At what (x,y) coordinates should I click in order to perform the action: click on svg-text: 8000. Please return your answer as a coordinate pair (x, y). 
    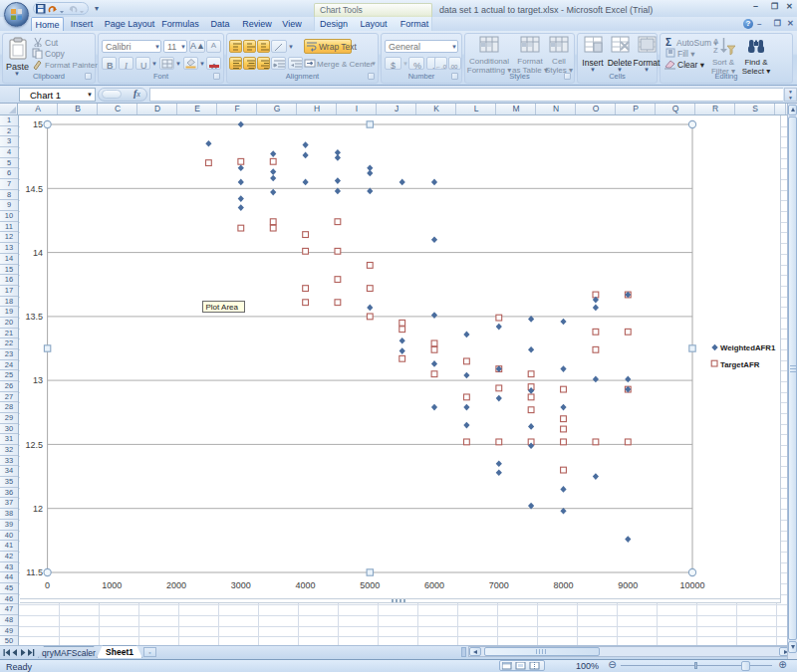
    Looking at the image, I should click on (563, 585).